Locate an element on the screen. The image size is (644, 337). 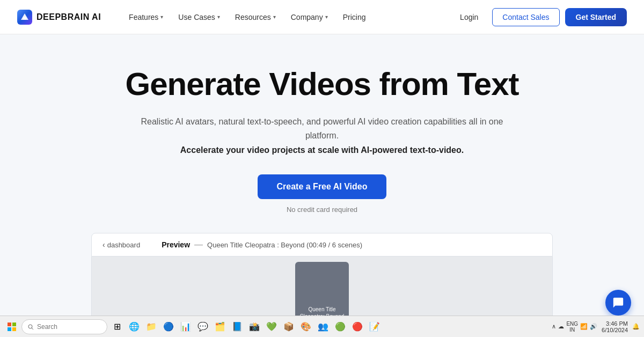
search-icon is located at coordinates (31, 327).